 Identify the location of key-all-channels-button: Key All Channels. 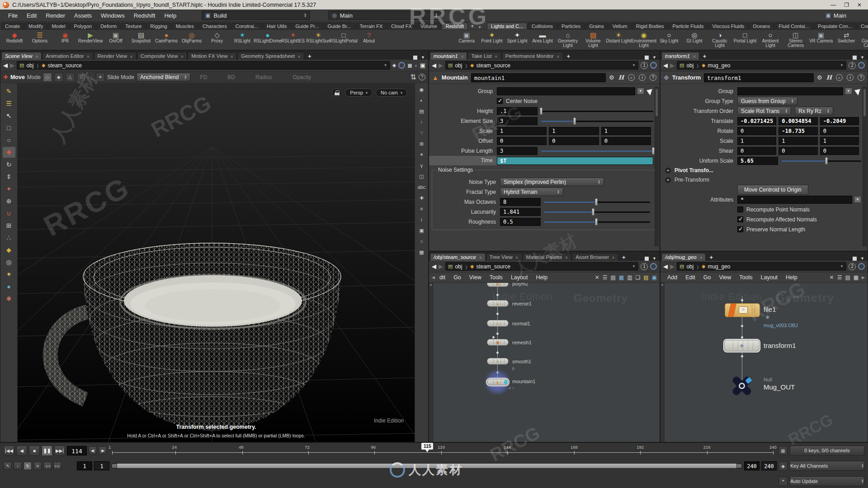
(827, 466).